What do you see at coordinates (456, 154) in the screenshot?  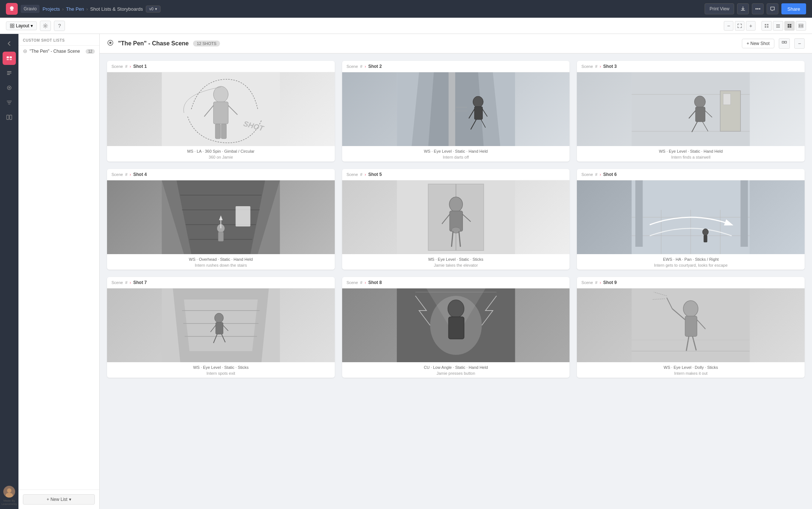 I see `shot-card-footer-2: WS · Eye Level · Static · Hand Held Inte…` at bounding box center [456, 154].